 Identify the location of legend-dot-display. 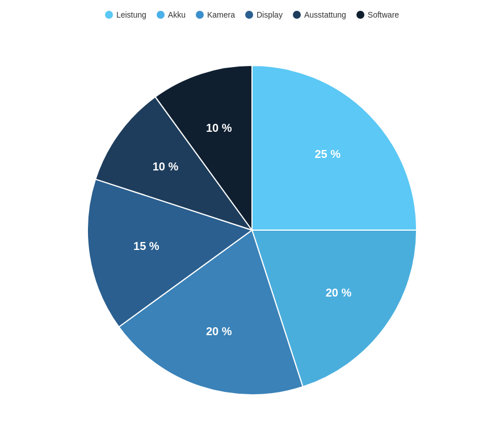
(249, 15).